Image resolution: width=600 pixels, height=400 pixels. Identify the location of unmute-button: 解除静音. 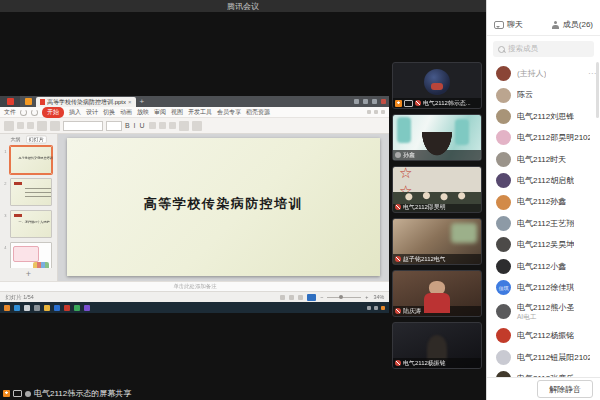
(565, 389).